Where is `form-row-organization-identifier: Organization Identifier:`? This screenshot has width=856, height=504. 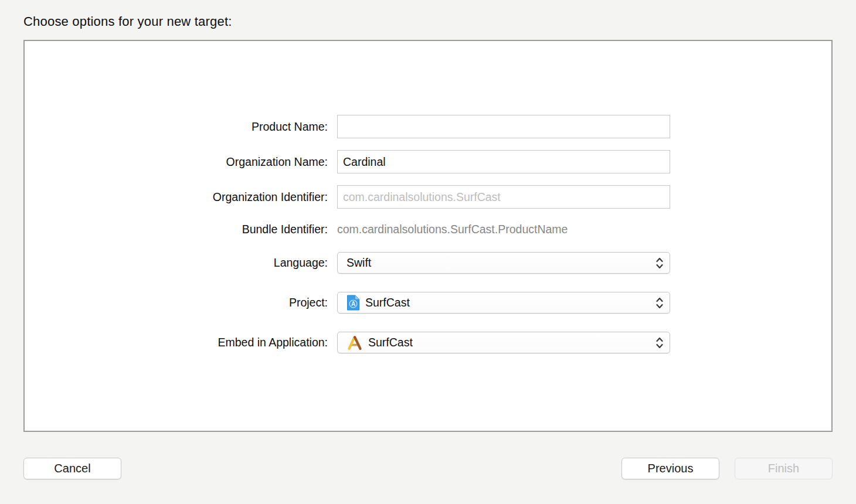
form-row-organization-identifier: Organization Identifier: is located at coordinates (428, 197).